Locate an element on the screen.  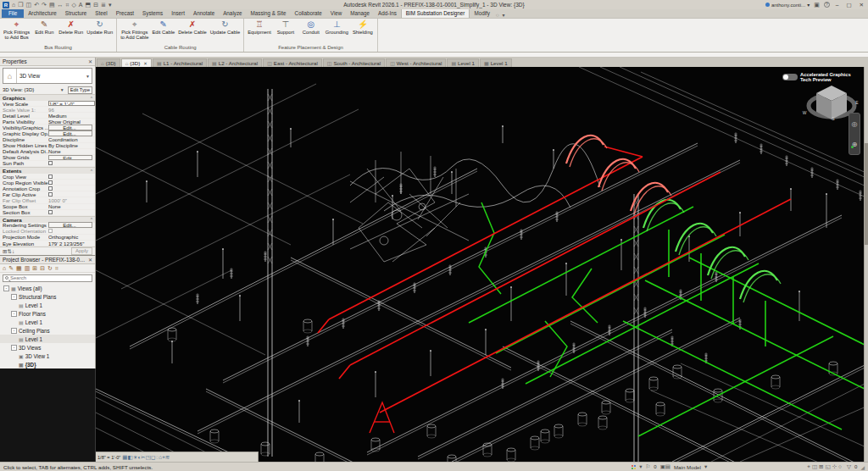
prop-visibility-graphics-value: Edit... is located at coordinates (70, 127).